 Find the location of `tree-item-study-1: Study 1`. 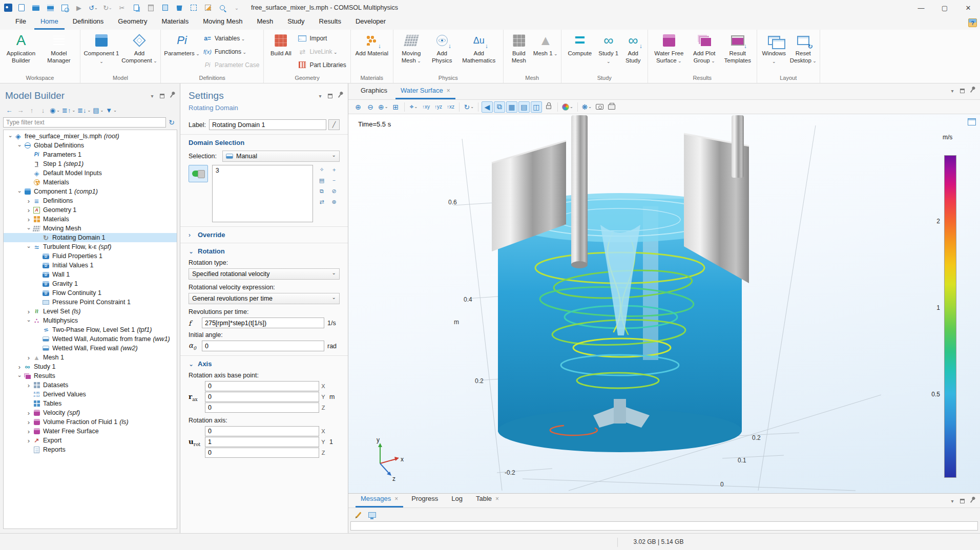

tree-item-study-1: Study 1 is located at coordinates (90, 367).